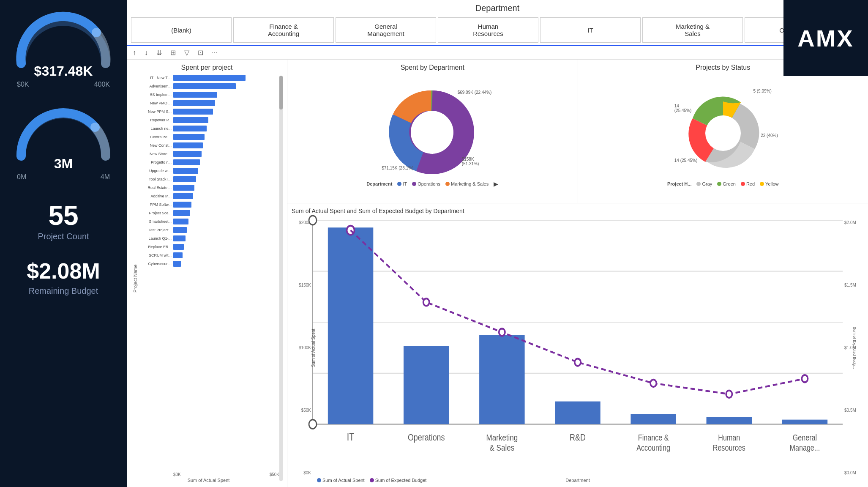 This screenshot has height=487, width=868. Describe the element at coordinates (854, 348) in the screenshot. I see `y-right-title: Sum of Expected Budg...` at that location.